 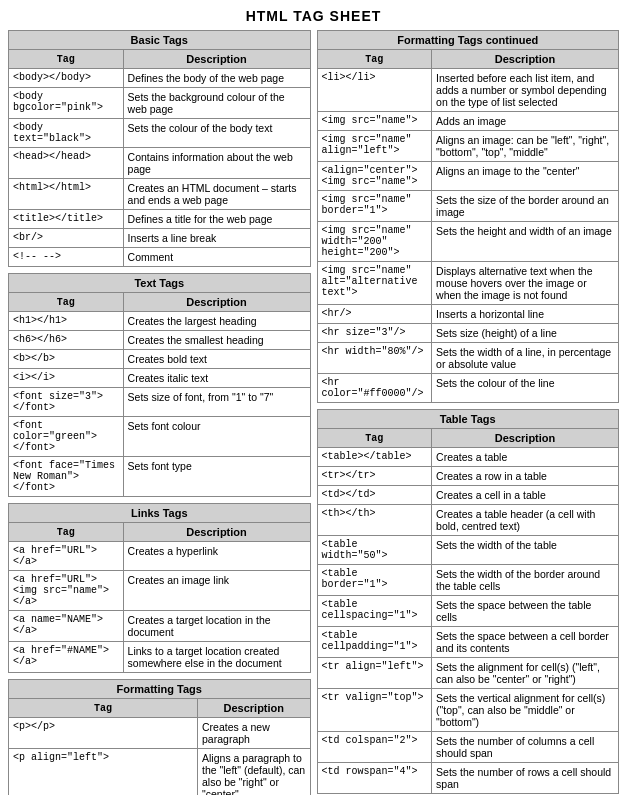 What do you see at coordinates (374, 388) in the screenshot?
I see `tag-cell: <hr color="#ff0000"/>` at bounding box center [374, 388].